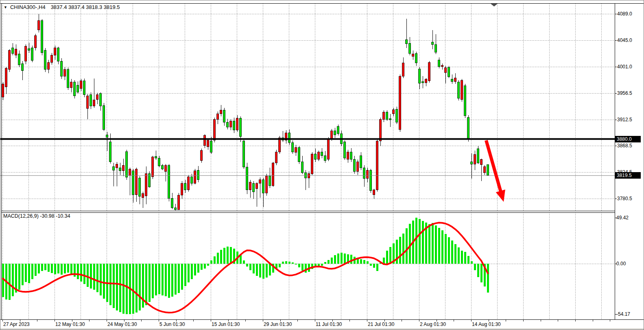 The width and height of the screenshot is (644, 330). What do you see at coordinates (625, 40) in the screenshot?
I see `price-axis-label: 4045.0` at bounding box center [625, 40].